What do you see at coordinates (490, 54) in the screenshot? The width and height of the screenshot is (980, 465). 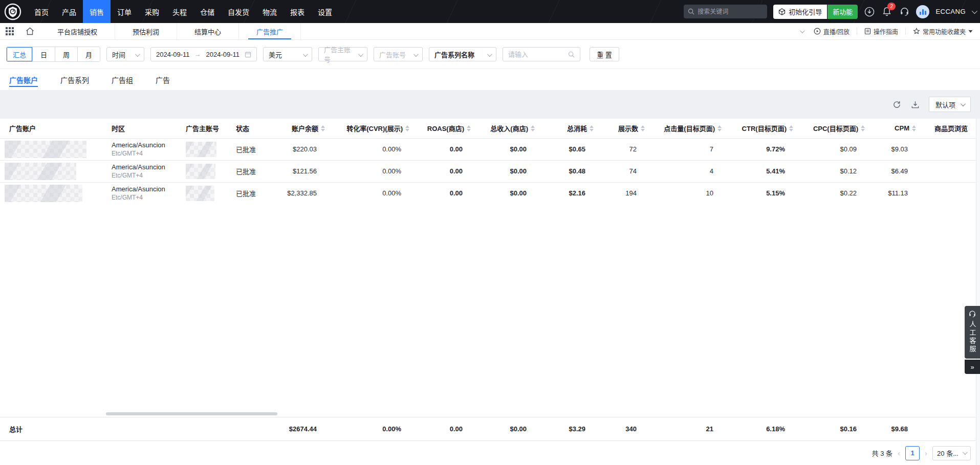 I see `filterbar: 汇总日周月 时间 2024-09-11 → 2024-09-11 美元 广告主账…` at bounding box center [490, 54].